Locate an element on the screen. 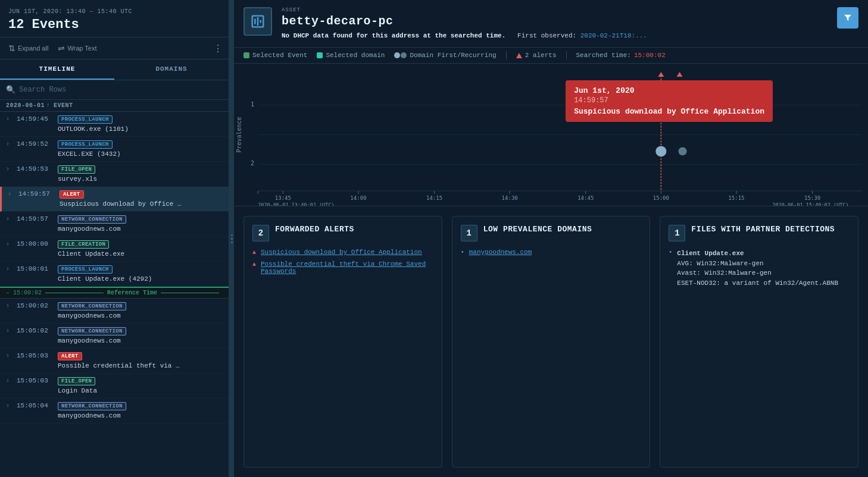 The height and width of the screenshot is (477, 868). svg-text: 1 is located at coordinates (252, 105).